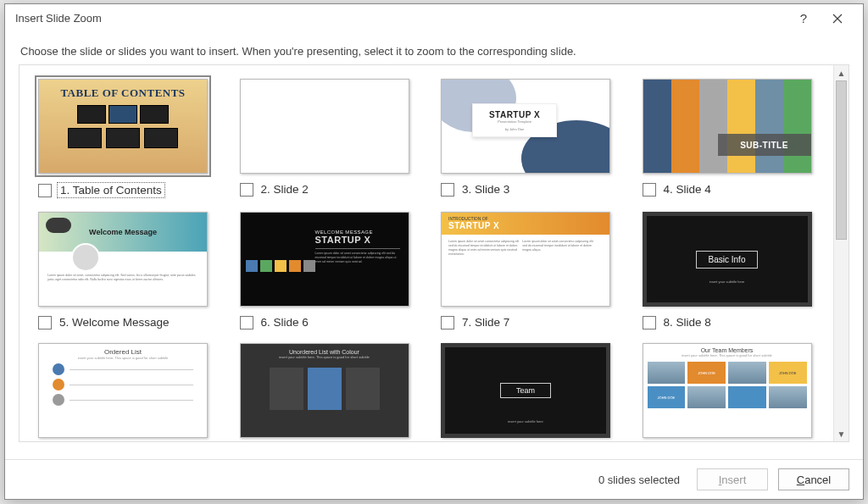  What do you see at coordinates (687, 322) in the screenshot?
I see `slide-label: 8. Slide 8` at bounding box center [687, 322].